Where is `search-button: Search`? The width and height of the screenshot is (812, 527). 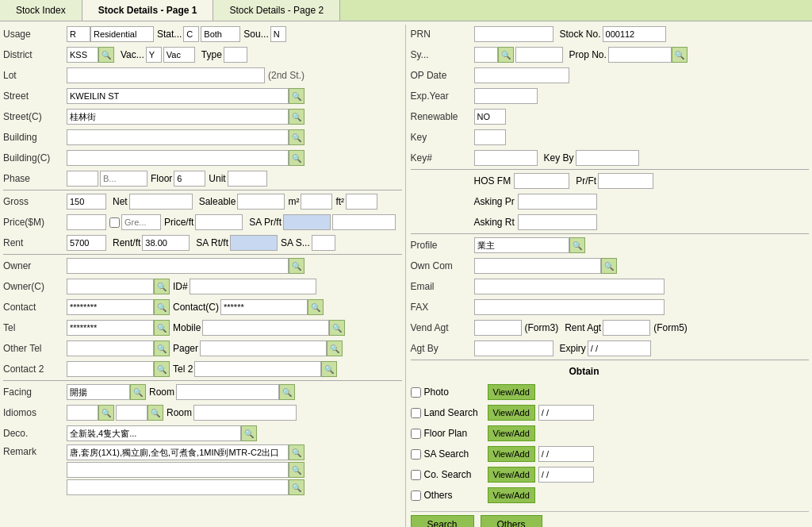
search-button: Search is located at coordinates (442, 521).